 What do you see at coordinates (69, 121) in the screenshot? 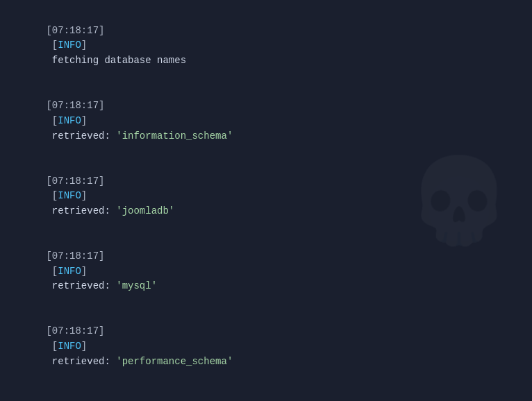
I see `tag-info-2: INFO` at bounding box center [69, 121].